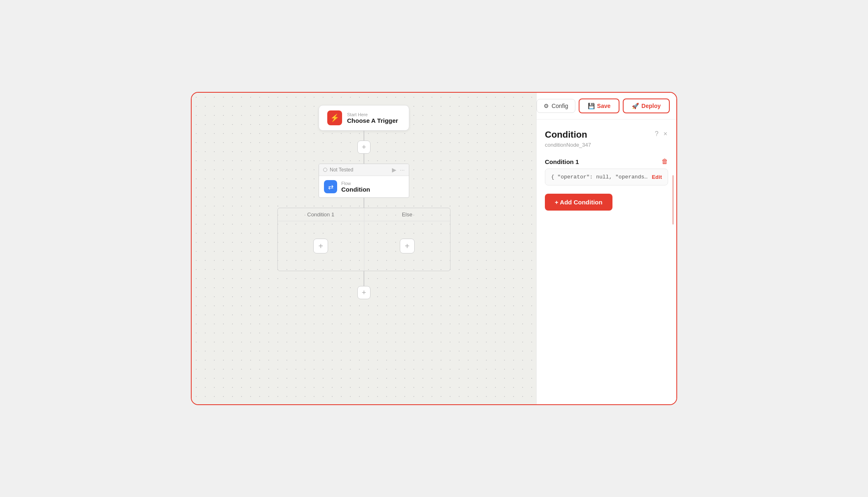  What do you see at coordinates (599, 106) in the screenshot?
I see `save-button: 💾 Save` at bounding box center [599, 106].